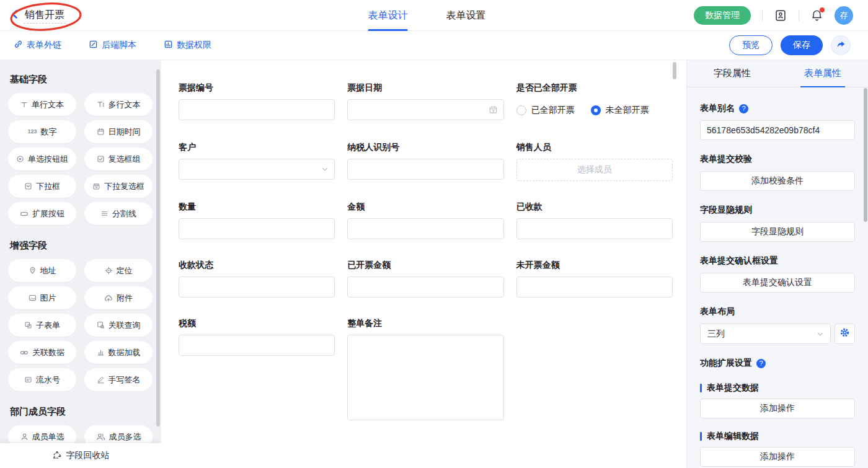 The height and width of the screenshot is (468, 868). Describe the element at coordinates (866, 155) in the screenshot. I see `panel-scrollbar` at that location.